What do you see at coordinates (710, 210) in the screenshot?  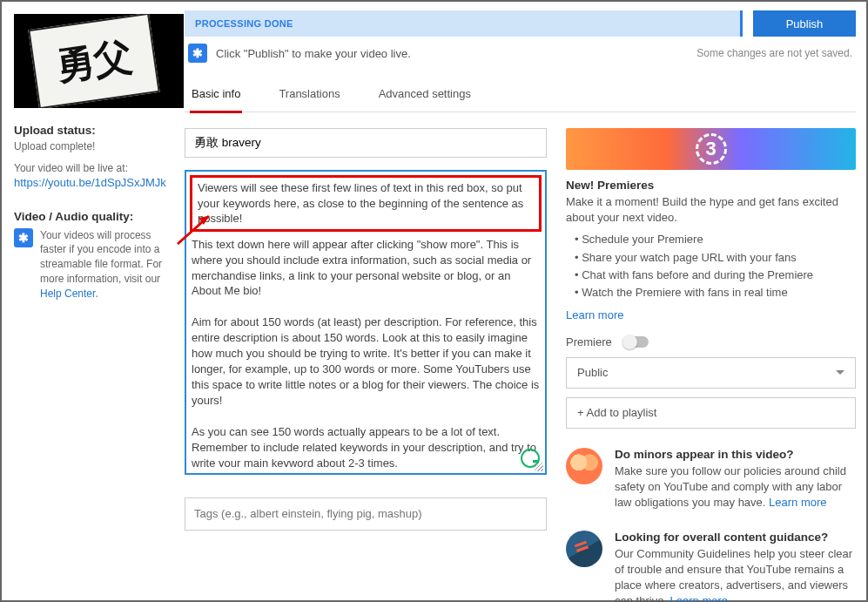 I see `premieres-desc: Make it a moment! Build the hype and get…` at bounding box center [710, 210].